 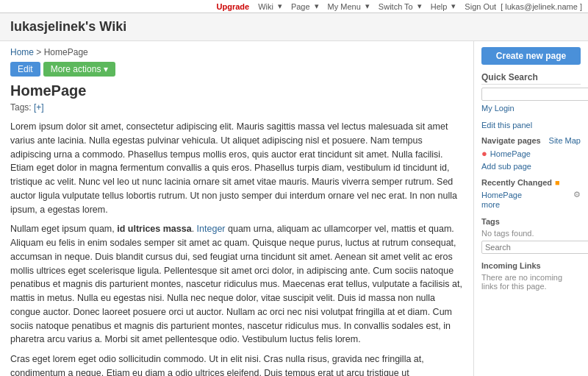 I want to click on page-menu: Page, so click(x=301, y=7).